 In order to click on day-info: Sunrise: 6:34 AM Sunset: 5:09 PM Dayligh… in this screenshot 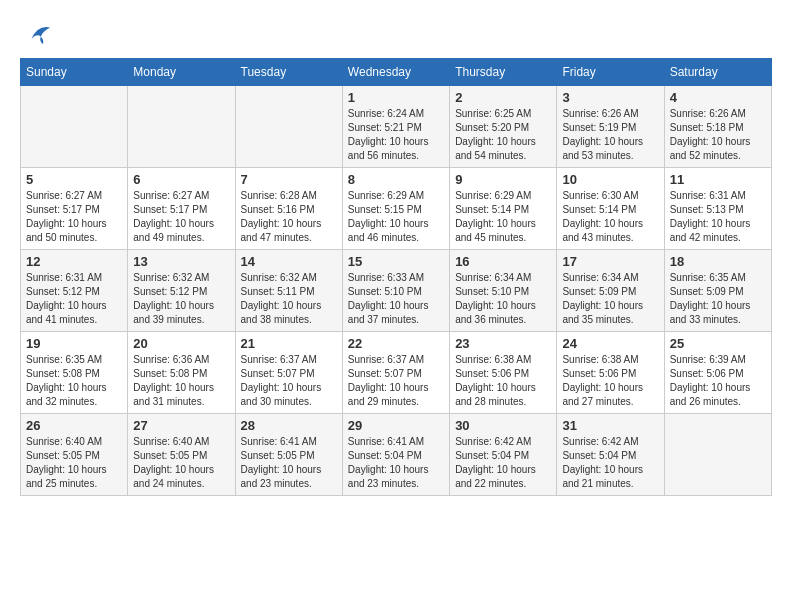, I will do `click(610, 299)`.